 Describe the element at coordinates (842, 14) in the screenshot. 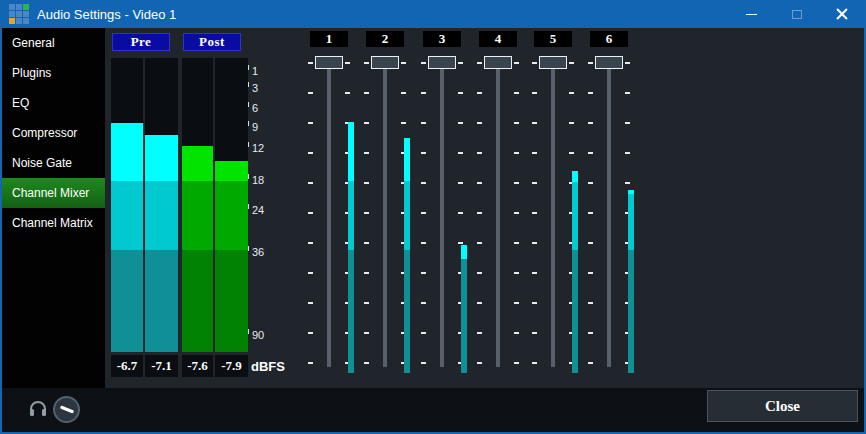

I see `close-icon` at that location.